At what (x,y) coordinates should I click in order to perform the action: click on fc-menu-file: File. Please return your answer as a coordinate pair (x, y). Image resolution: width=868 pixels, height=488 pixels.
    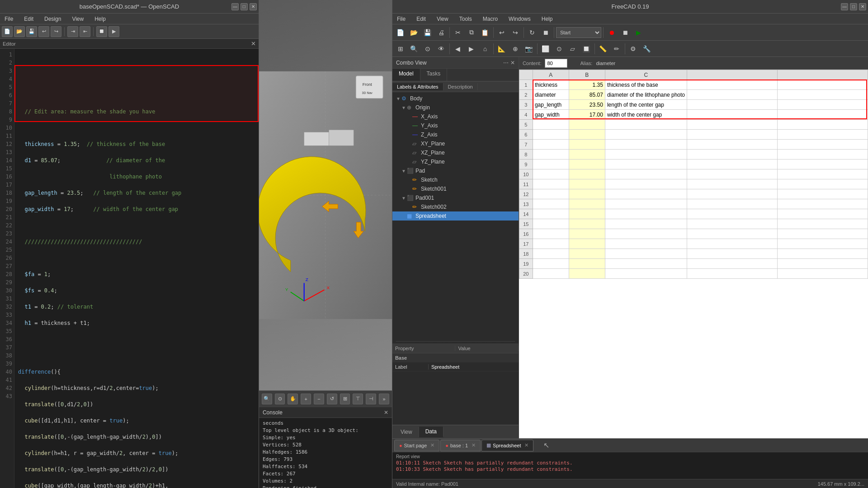
    Looking at the image, I should click on (401, 19).